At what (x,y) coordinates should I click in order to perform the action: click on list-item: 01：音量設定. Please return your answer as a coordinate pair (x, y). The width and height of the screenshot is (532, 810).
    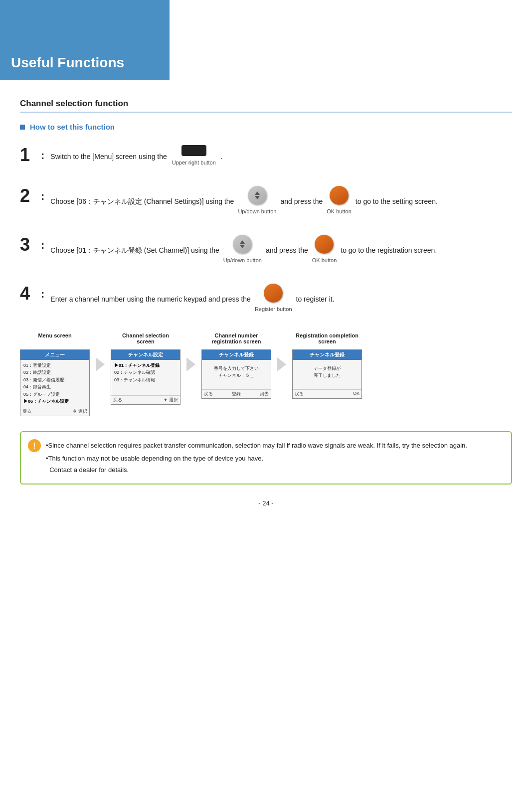
    Looking at the image, I should click on (55, 365).